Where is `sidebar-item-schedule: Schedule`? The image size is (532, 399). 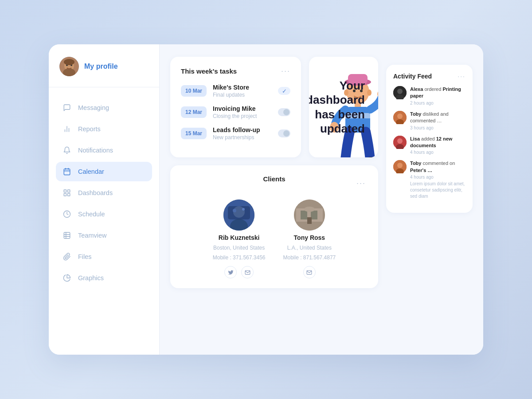
sidebar-item-schedule: Schedule is located at coordinates (104, 214).